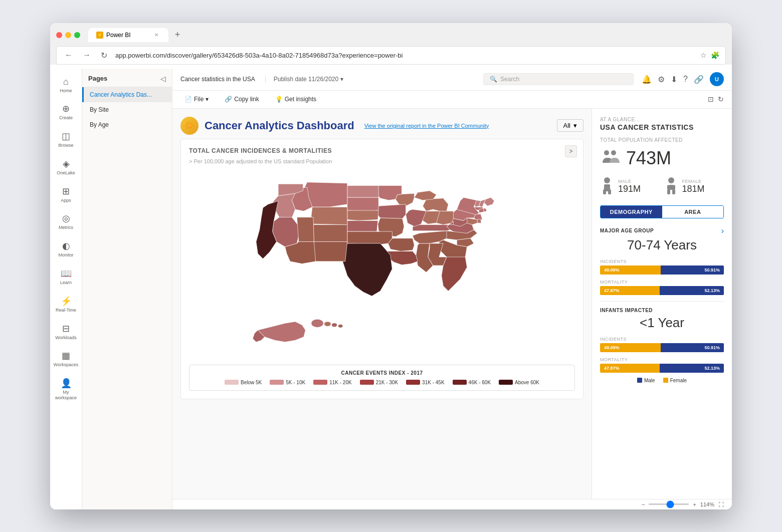 The height and width of the screenshot is (532, 782). What do you see at coordinates (662, 231) in the screenshot?
I see `age-group-section: MAJOR AGE GROUP ›` at bounding box center [662, 231].